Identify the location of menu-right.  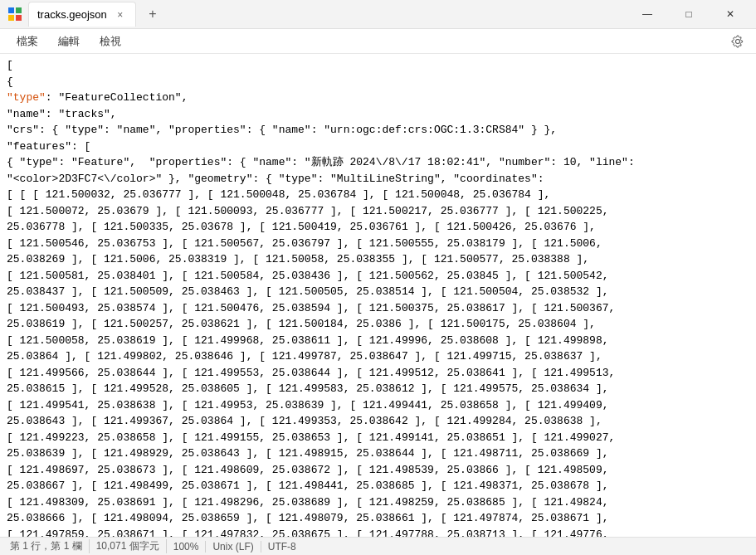
(738, 41).